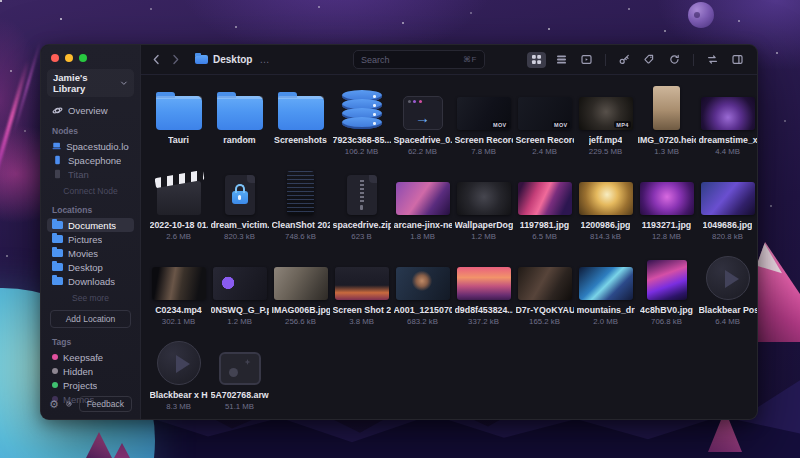 The width and height of the screenshot is (800, 458). Describe the element at coordinates (562, 60) in the screenshot. I see `list-view-button` at that location.